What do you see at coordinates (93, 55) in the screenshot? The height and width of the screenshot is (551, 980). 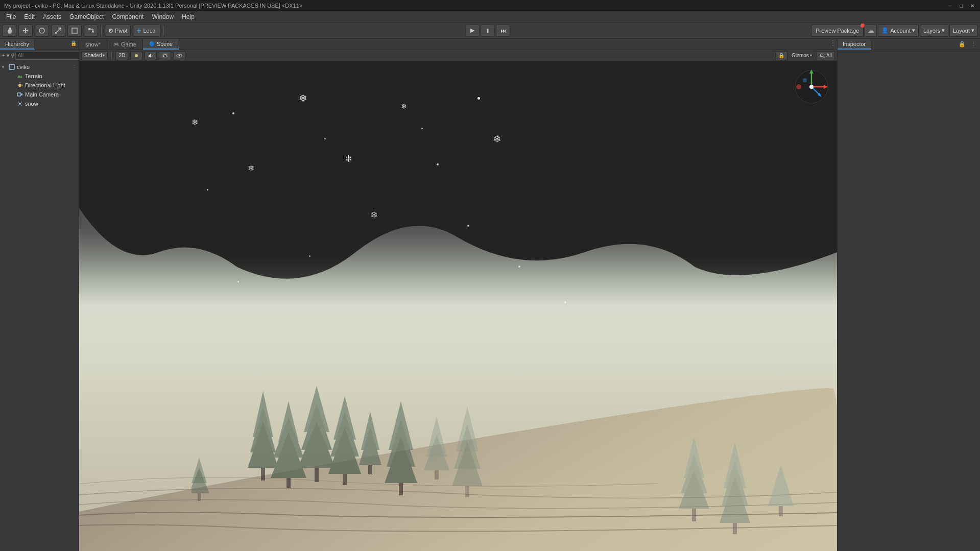 I see `shading-mode-label: Shaded` at bounding box center [93, 55].